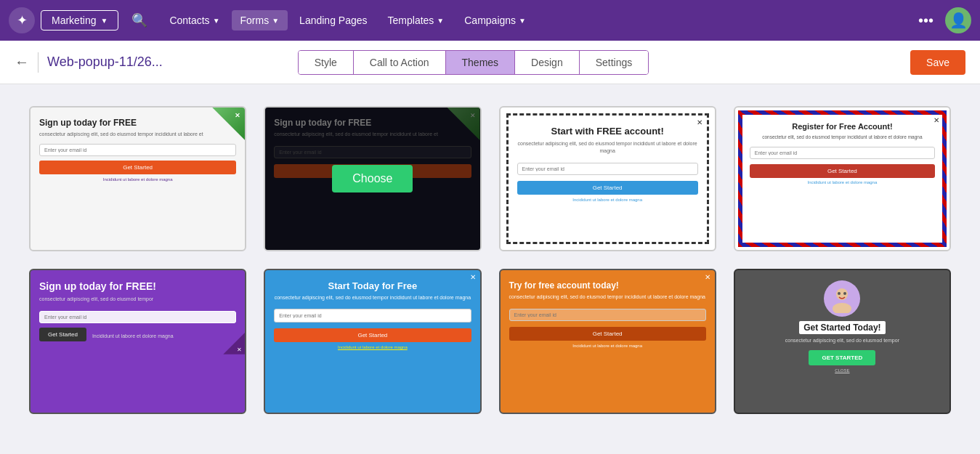  Describe the element at coordinates (400, 62) in the screenshot. I see `tab-call-to-action: Call to Action` at that location.